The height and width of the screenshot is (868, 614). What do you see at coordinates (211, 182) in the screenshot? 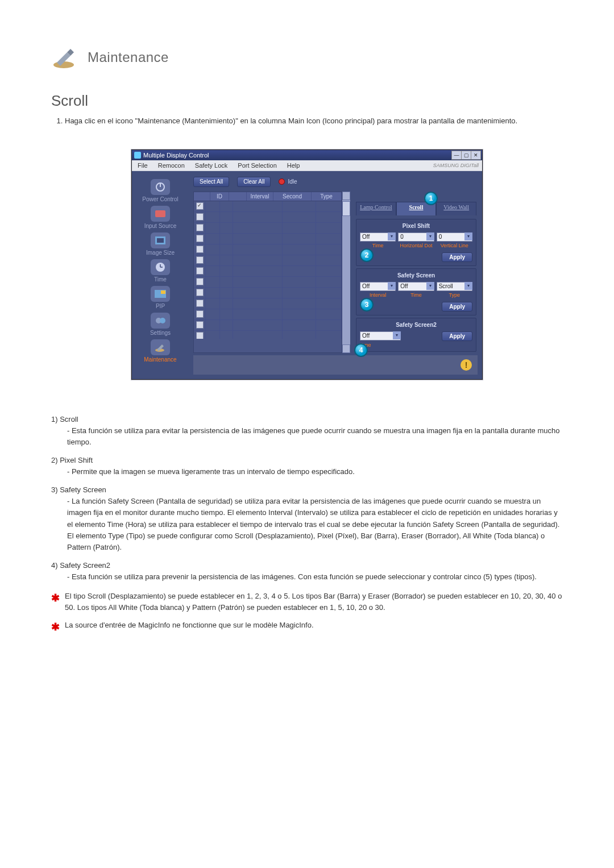
I see `select-all-button: Select All` at bounding box center [211, 182].